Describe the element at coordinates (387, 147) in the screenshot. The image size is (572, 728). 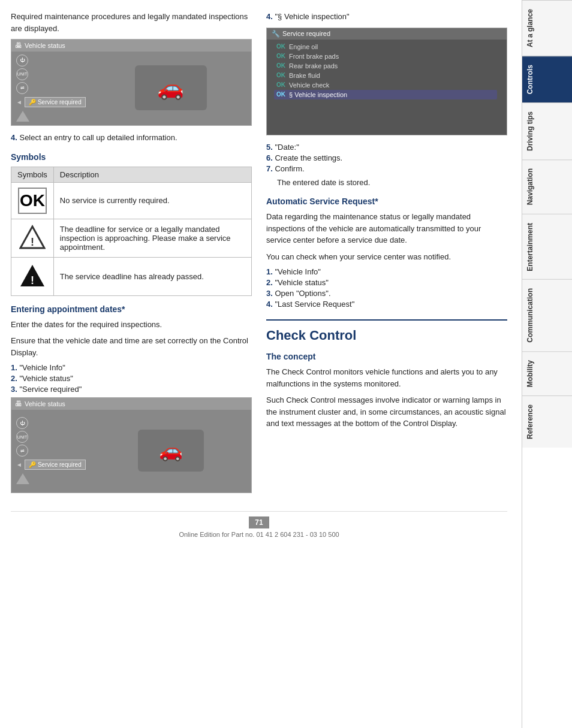
I see `list-item: 5. "Date:"` at that location.